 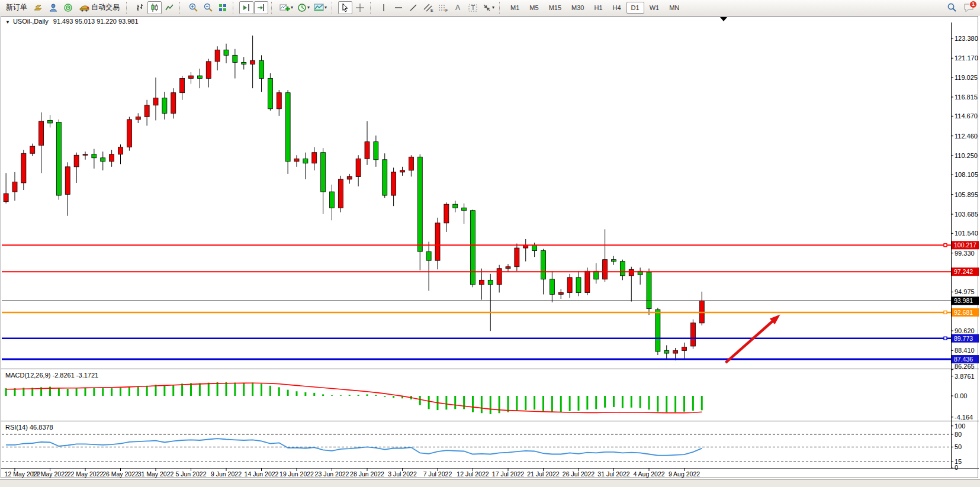 What do you see at coordinates (649, 474) in the screenshot?
I see `date-axis-label: 4 Aug 2022` at bounding box center [649, 474].